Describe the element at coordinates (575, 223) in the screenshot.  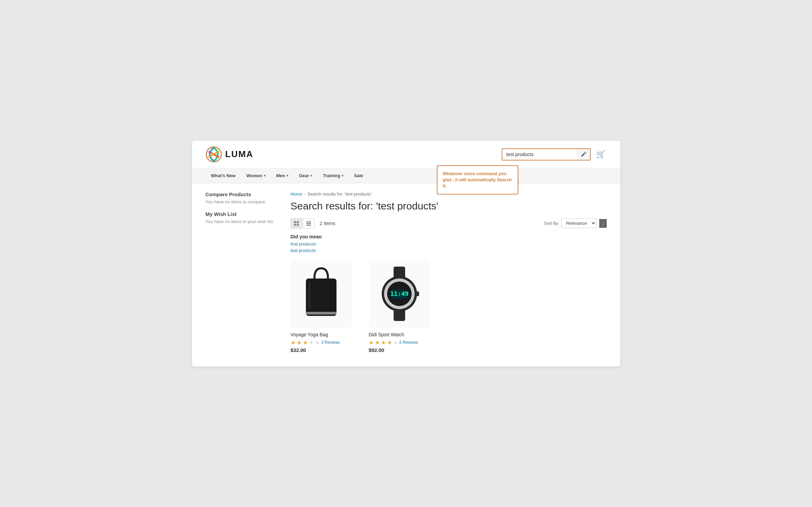
I see `sort-area: Sort By Relevance Name Price ↓` at that location.